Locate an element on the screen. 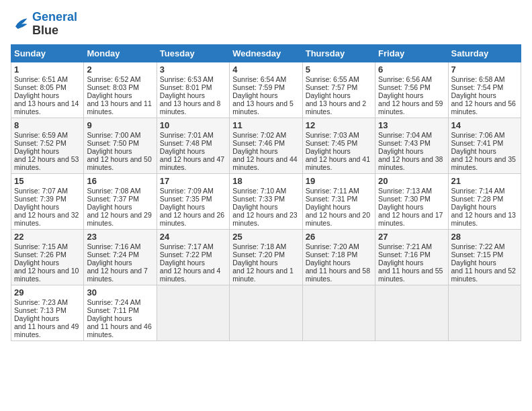 The image size is (532, 411). day-number: 16 is located at coordinates (120, 181).